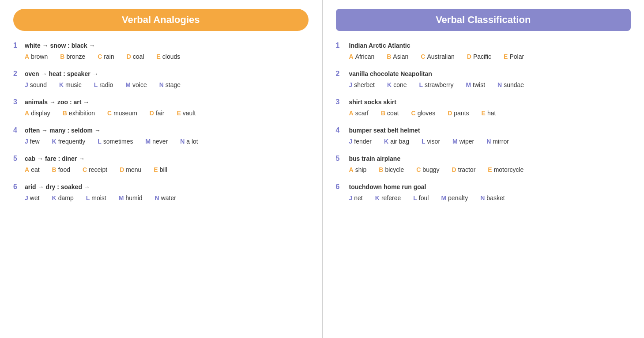 The image size is (644, 338). What do you see at coordinates (62, 74) in the screenshot?
I see `question-text: oven → heat : speaker →` at bounding box center [62, 74].